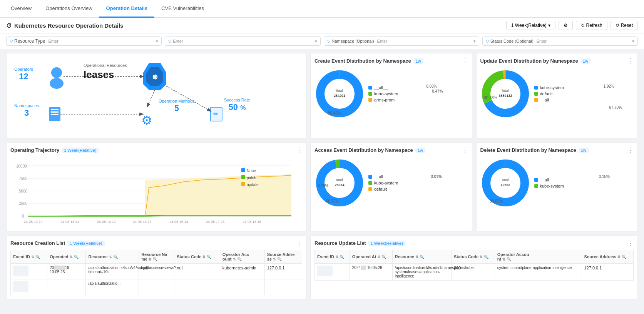 This screenshot has height=314, width=644. What do you see at coordinates (340, 243) in the screenshot?
I see `update-list-title: Resource Update List` at bounding box center [340, 243].